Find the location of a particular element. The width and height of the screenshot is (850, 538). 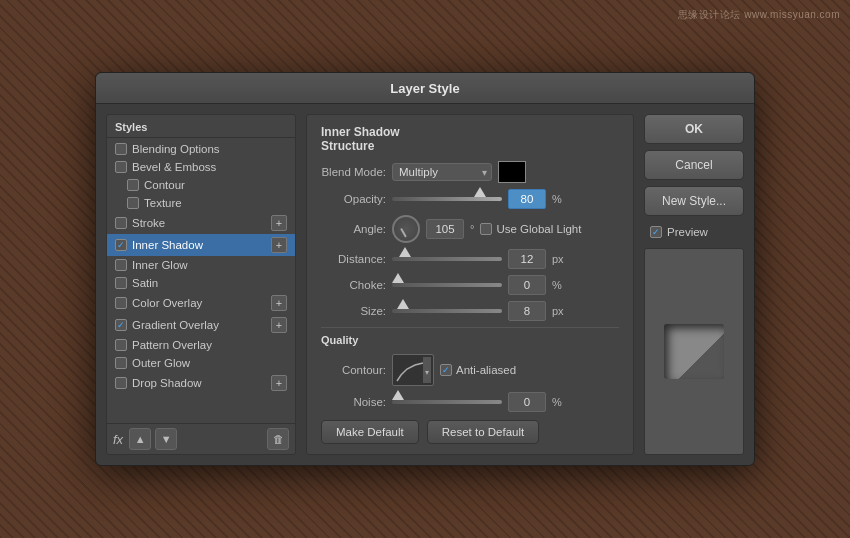

ok-button: OK is located at coordinates (694, 129).